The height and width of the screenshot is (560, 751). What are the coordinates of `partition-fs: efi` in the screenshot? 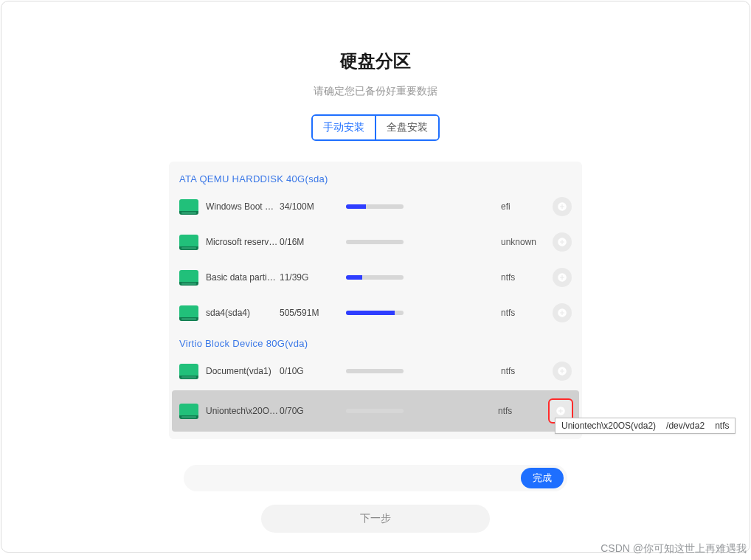 It's located at (523, 207).